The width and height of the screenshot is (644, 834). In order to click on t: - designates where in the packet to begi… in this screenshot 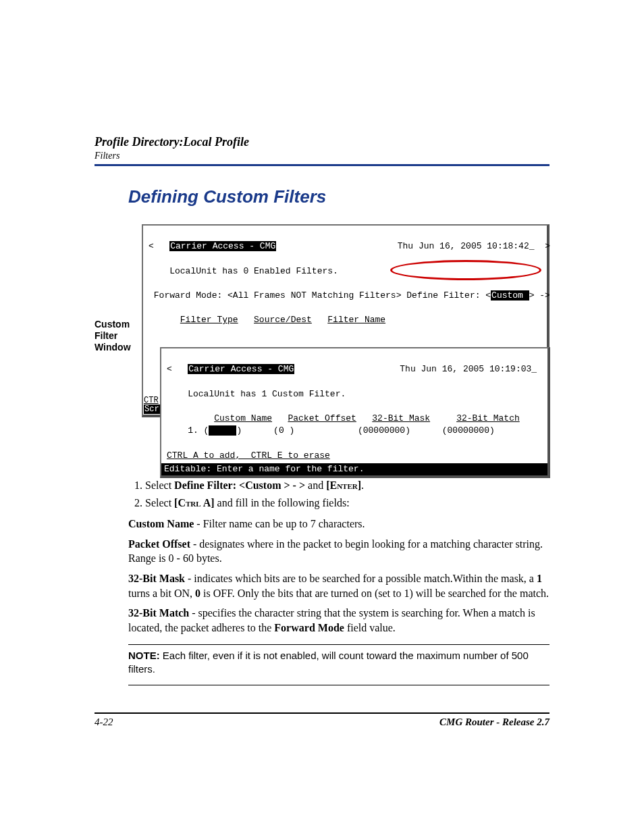, I will do `click(336, 551)`.